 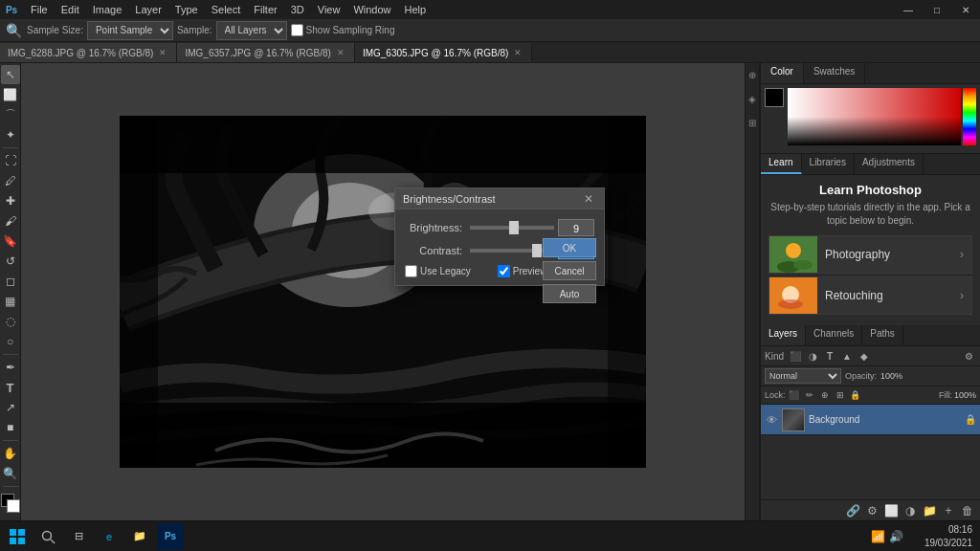 I want to click on text-tool: T, so click(x=11, y=387).